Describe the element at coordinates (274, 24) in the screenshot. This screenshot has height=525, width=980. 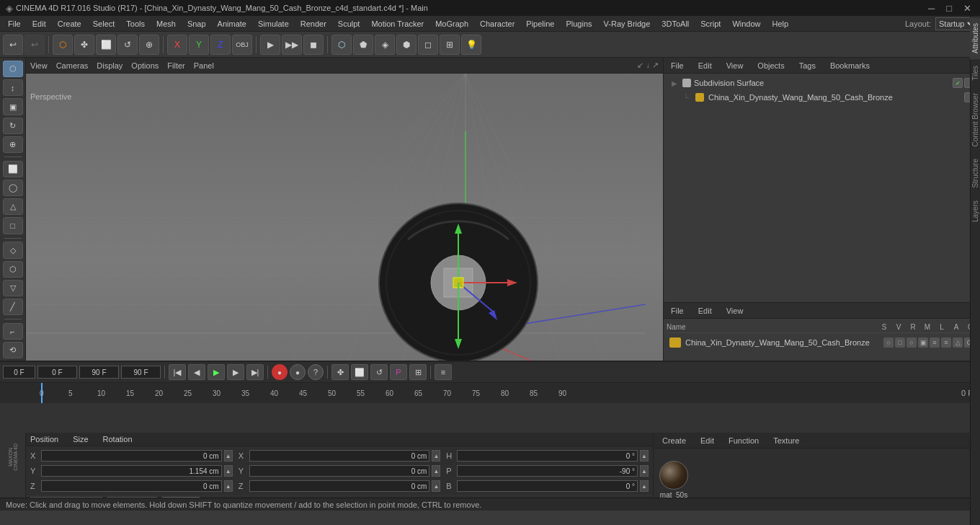
I see `menu-simulate: Simulate` at that location.